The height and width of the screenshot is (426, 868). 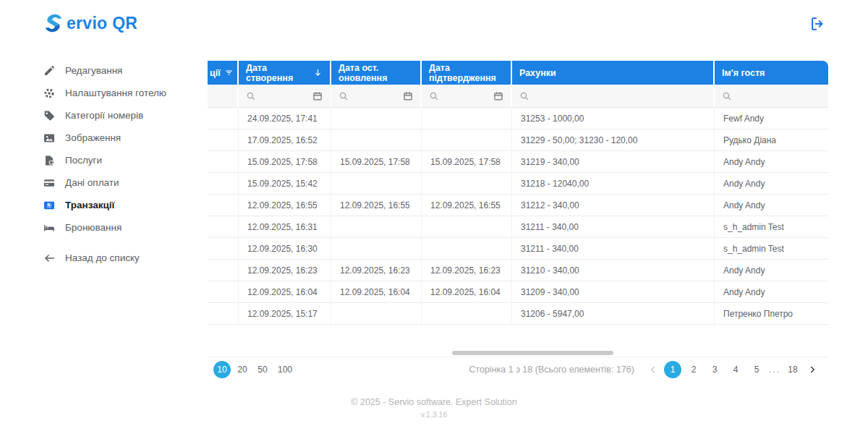 What do you see at coordinates (613, 292) in the screenshot?
I see `cell-accounts: 31209 - 340,00` at bounding box center [613, 292].